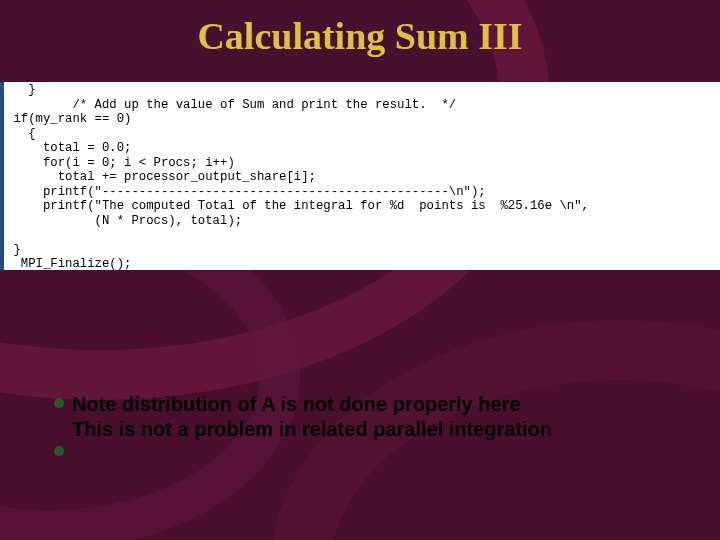 This screenshot has height=540, width=720. I want to click on slide-title: Calculating Sum III, so click(360, 36).